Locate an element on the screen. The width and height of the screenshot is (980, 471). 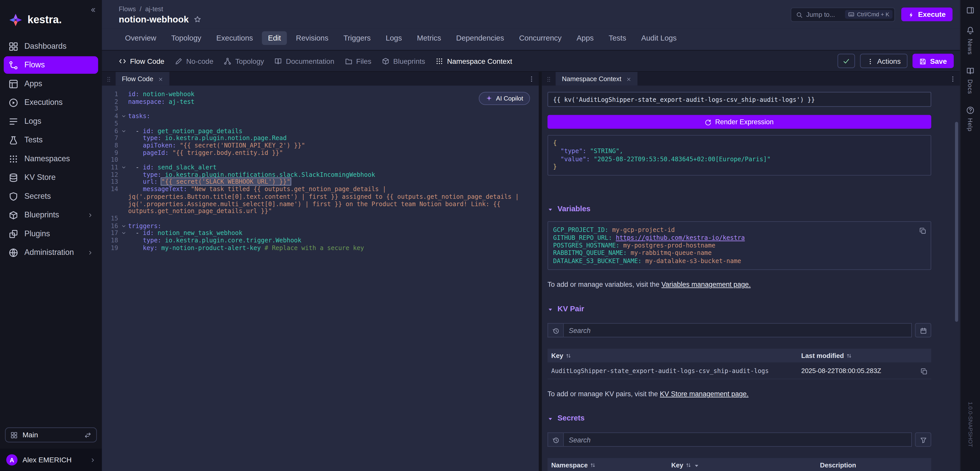
panel-tab-flow-code: Flow Code is located at coordinates (142, 79).